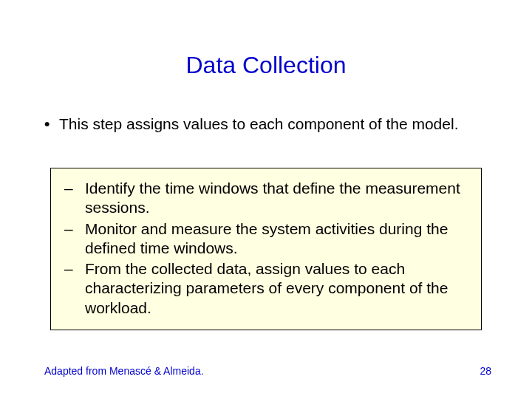 The height and width of the screenshot is (399, 532). Describe the element at coordinates (266, 288) in the screenshot. I see `sub-bullet: – From the collected data, assign values…` at that location.